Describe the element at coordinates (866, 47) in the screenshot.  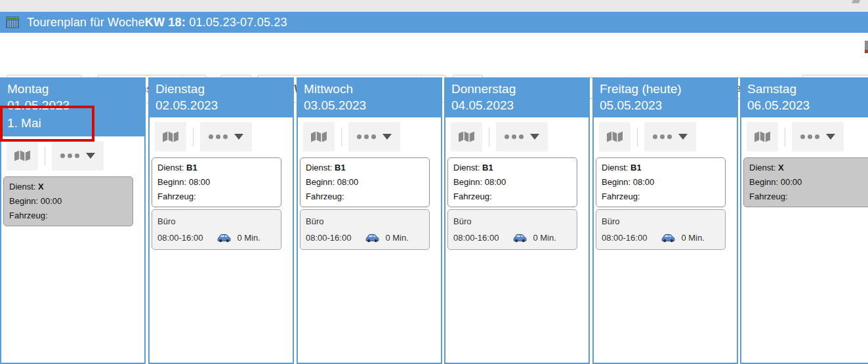
I see `clipped-toolbar-icon` at that location.